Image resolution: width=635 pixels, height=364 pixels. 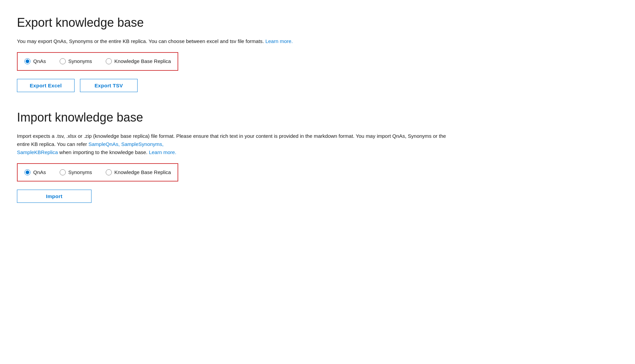 I want to click on export-tsv-button: Export TSV, so click(x=109, y=85).